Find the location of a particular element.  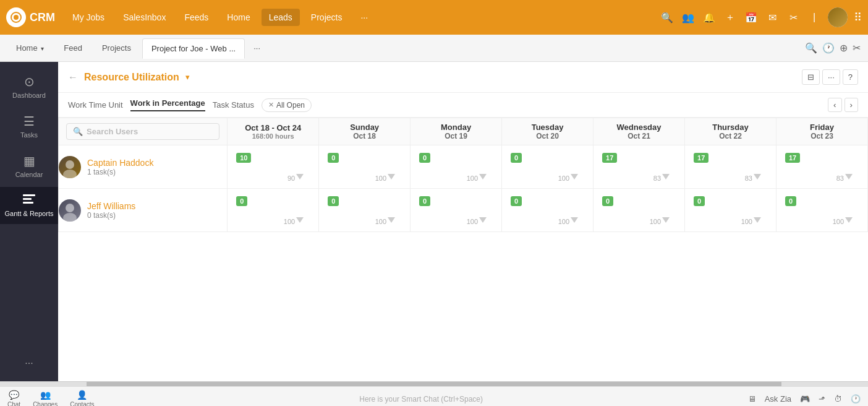

second-add-icon: ⊕ is located at coordinates (843, 48).